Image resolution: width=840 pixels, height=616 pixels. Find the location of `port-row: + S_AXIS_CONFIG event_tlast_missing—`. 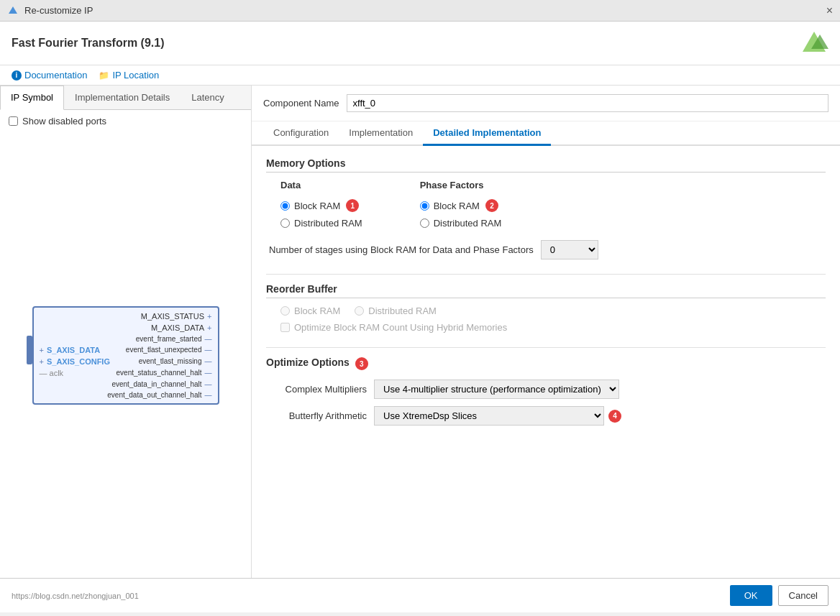

port-row: + S_AXIS_CONFIG event_tlast_missing— is located at coordinates (126, 362).